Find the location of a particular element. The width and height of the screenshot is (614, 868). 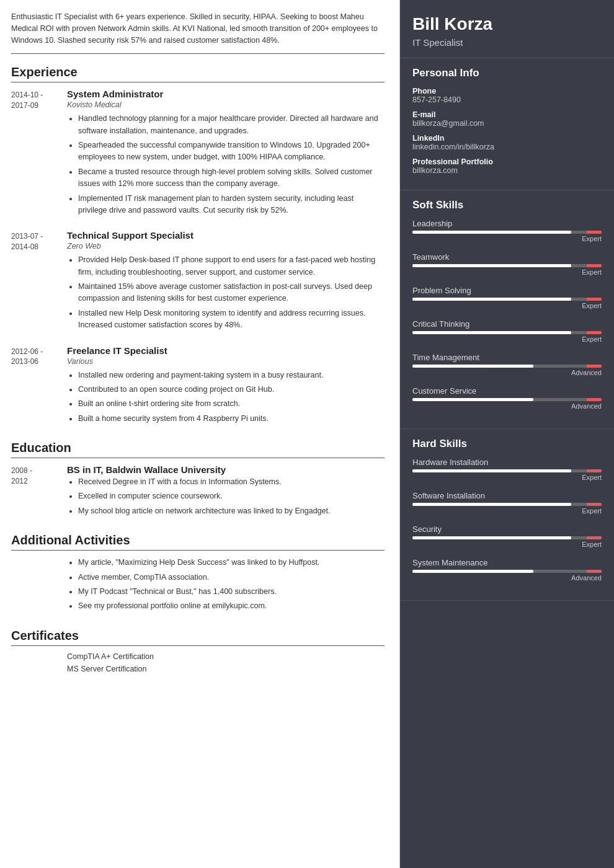

skill-name: Time Management is located at coordinates (507, 357).